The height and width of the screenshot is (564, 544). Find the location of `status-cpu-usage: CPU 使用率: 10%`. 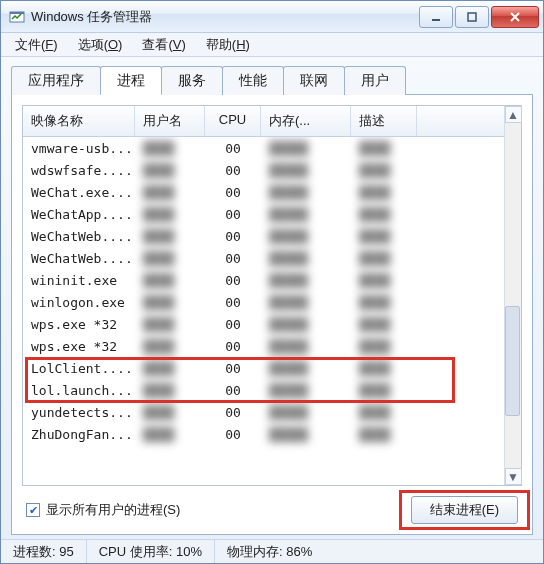

status-cpu-usage: CPU 使用率: 10% is located at coordinates (151, 552).